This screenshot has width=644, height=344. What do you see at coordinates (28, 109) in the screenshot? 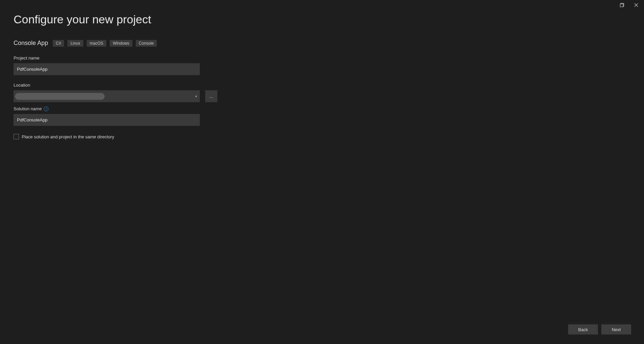
I see `solution-name-label-text: Solution name` at bounding box center [28, 109].